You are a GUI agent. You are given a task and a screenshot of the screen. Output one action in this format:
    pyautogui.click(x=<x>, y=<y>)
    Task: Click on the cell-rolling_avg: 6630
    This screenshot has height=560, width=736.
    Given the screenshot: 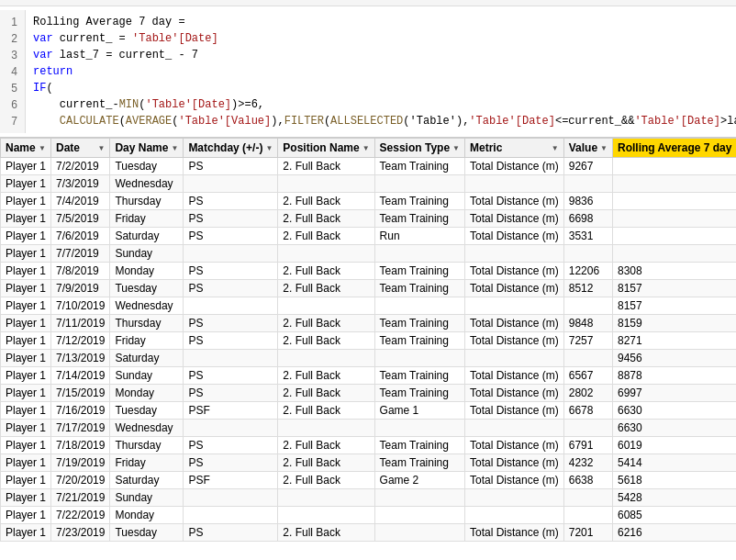 What is the action you would take?
    pyautogui.click(x=674, y=411)
    